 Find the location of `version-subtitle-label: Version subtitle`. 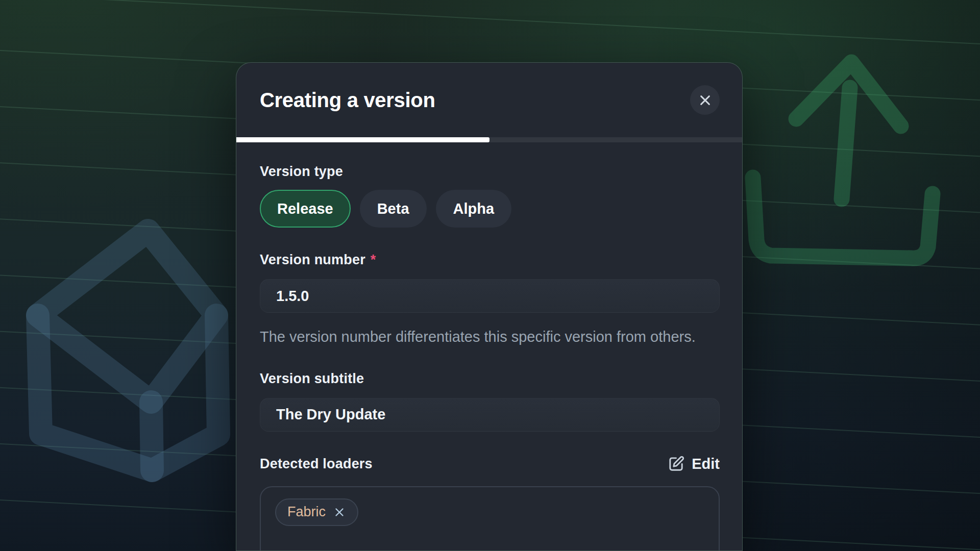

version-subtitle-label: Version subtitle is located at coordinates (490, 379).